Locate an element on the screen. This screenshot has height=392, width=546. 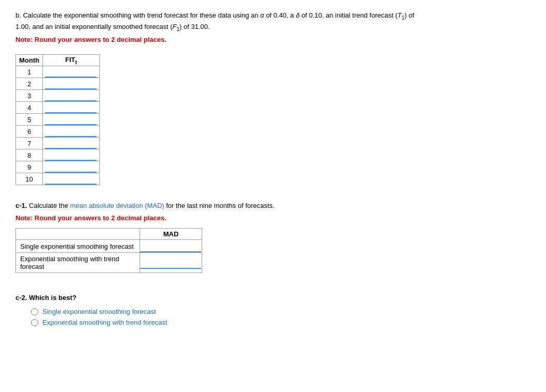
fit-table-month-cell: 8 is located at coordinates (29, 155).